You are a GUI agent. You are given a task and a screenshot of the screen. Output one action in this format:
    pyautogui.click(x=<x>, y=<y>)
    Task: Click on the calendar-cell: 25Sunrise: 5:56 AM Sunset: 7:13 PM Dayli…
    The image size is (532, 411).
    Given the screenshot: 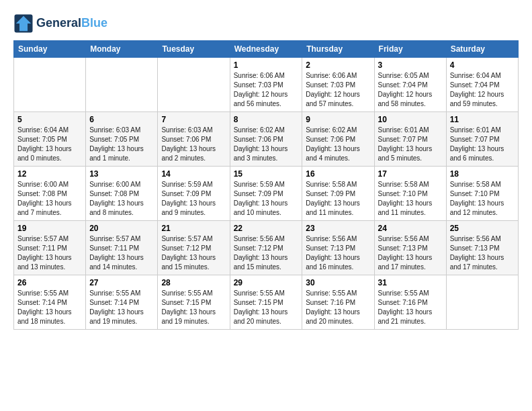 What is the action you would take?
    pyautogui.click(x=482, y=248)
    